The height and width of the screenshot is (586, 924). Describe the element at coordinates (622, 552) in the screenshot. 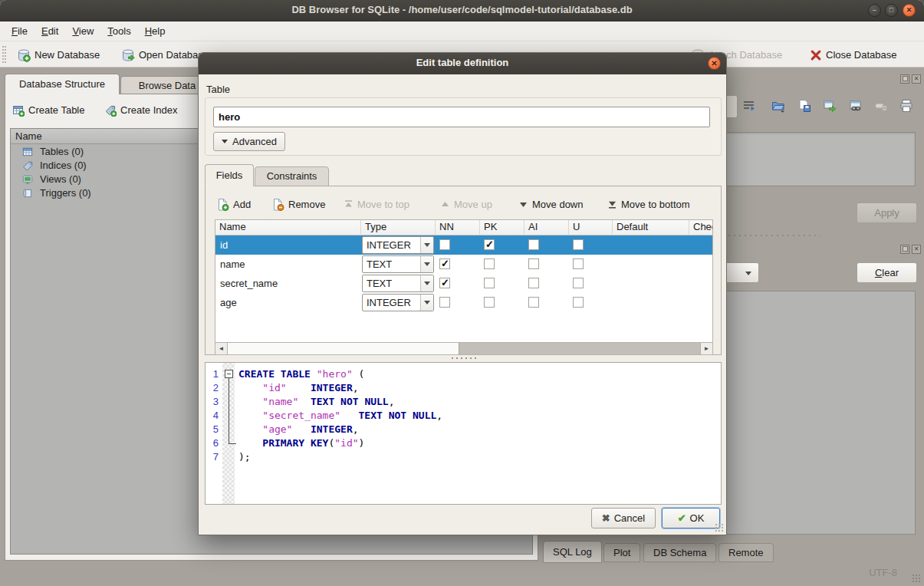

I see `bottom-tab-plot: Plot` at that location.